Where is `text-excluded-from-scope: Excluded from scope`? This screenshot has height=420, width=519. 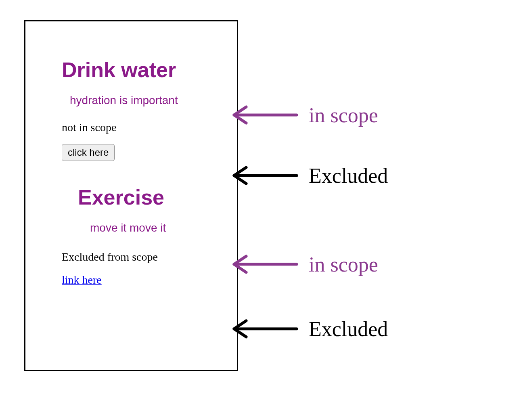 text-excluded-from-scope: Excluded from scope is located at coordinates (139, 257).